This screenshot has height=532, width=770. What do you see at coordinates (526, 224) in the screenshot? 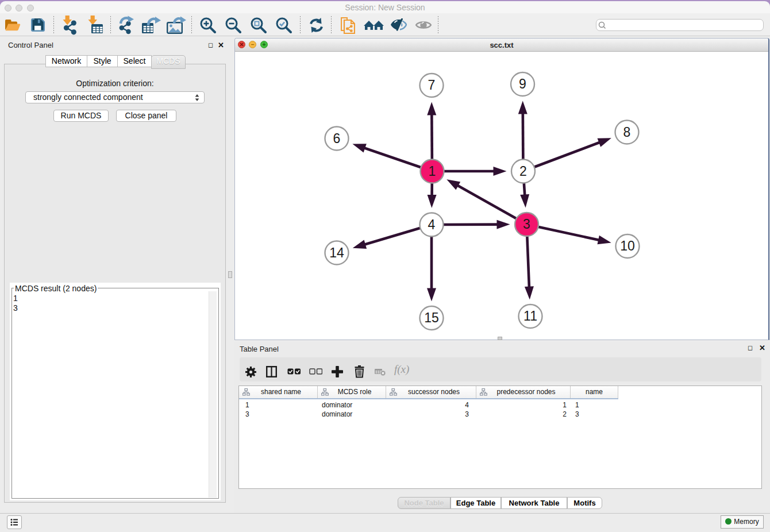
I see `svg-text: 3` at bounding box center [526, 224].